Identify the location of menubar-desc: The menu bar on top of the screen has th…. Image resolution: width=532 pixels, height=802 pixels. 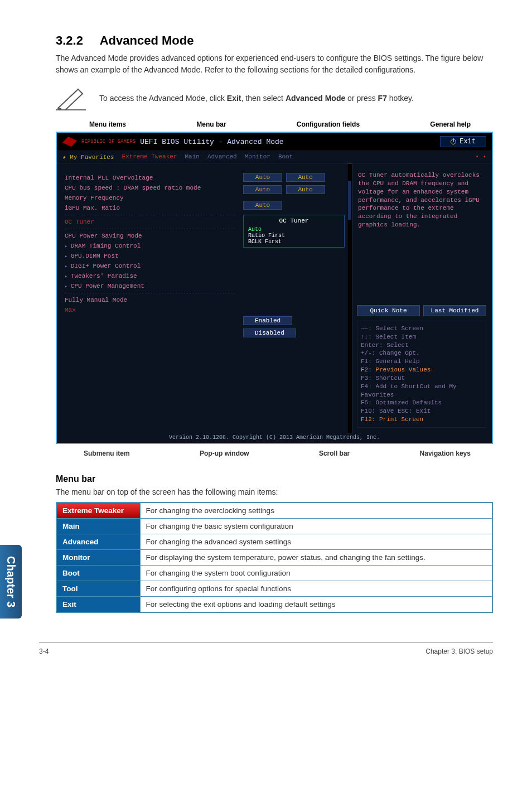
(274, 492).